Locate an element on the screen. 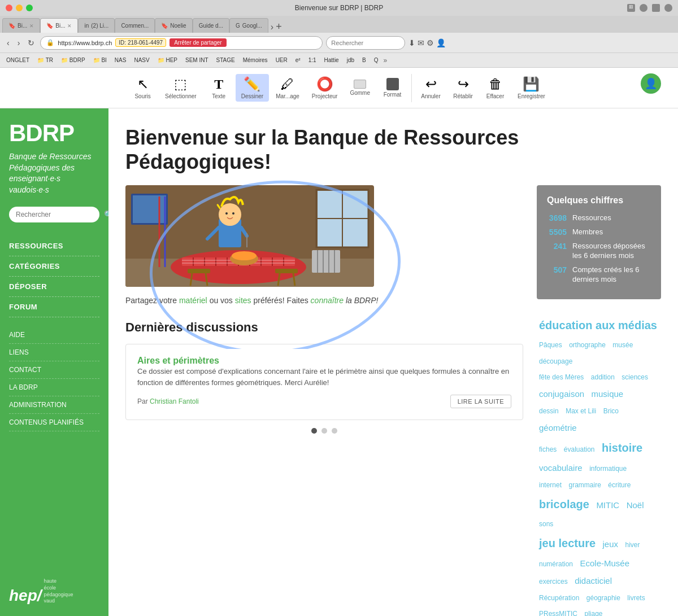  bookmark-11: 1:1 is located at coordinates (312, 60).